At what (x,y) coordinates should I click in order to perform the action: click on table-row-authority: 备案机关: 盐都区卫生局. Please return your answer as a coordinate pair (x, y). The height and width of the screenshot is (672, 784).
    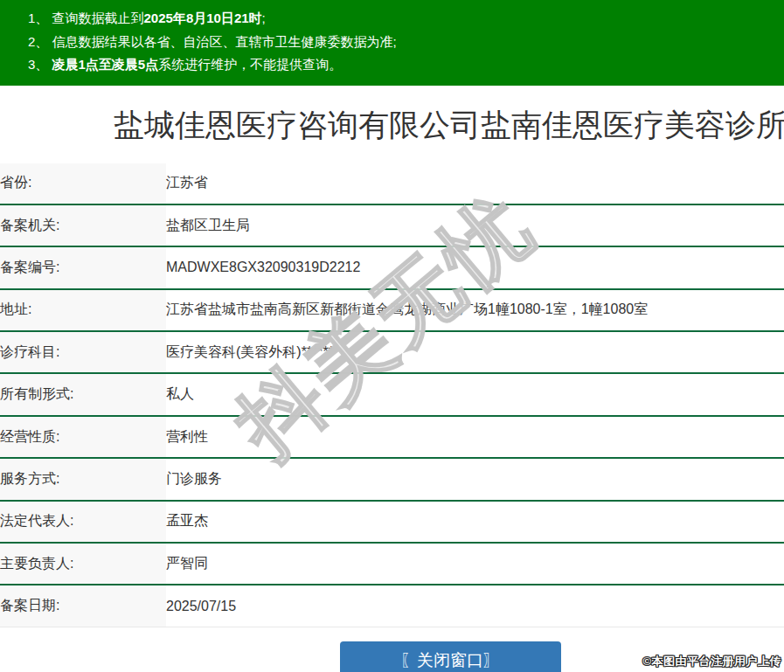
    Looking at the image, I should click on (392, 225).